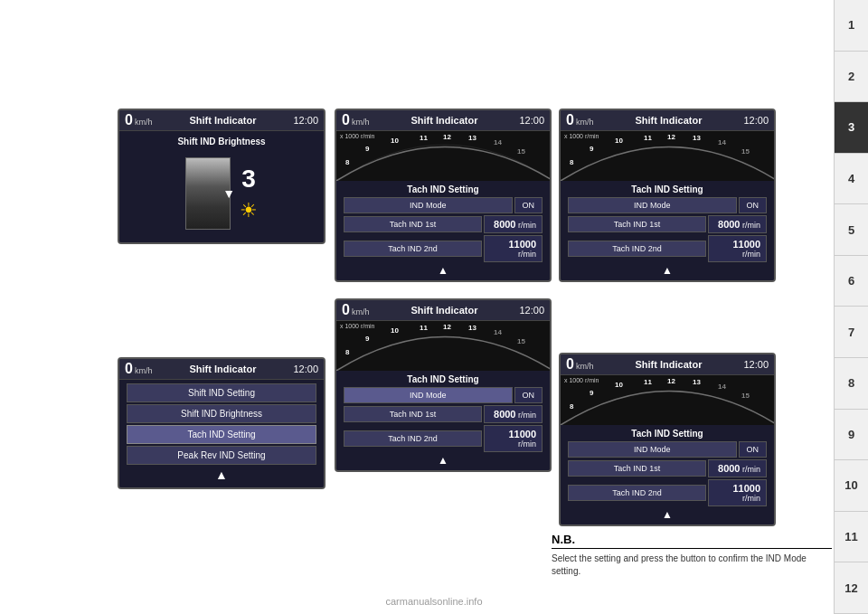 The image size is (868, 614). Describe the element at coordinates (738, 493) in the screenshot. I see `tach4-value-2nd: 11000 r/min` at that location.